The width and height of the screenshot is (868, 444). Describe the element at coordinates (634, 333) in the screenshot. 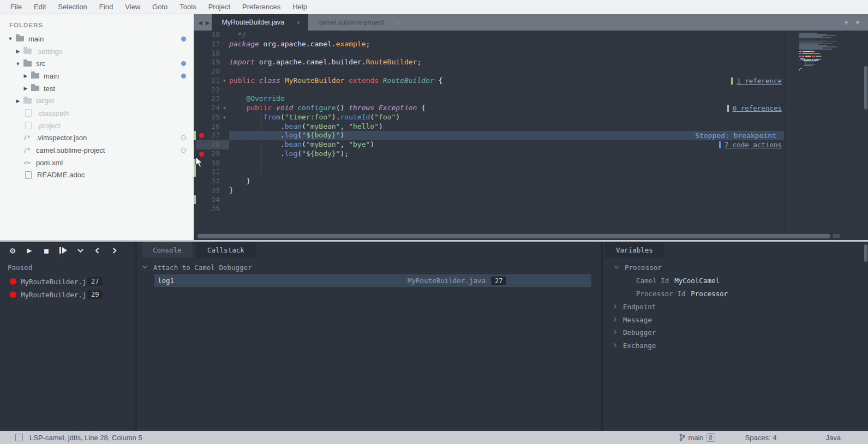

I see `variable-group-debugger: Debugger` at that location.